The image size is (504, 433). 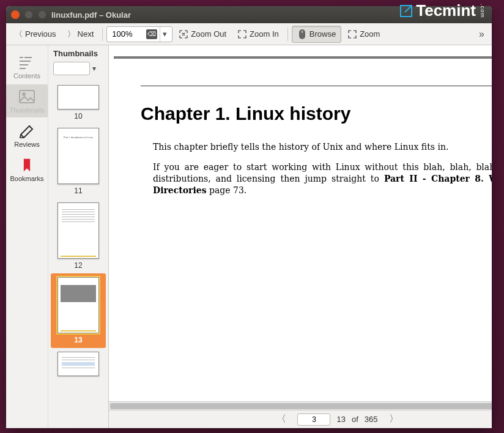 What do you see at coordinates (78, 237) in the screenshot?
I see `thumbnails-panel: Thumbnails ▾ 10 Part I. Introduction to …` at bounding box center [78, 237].